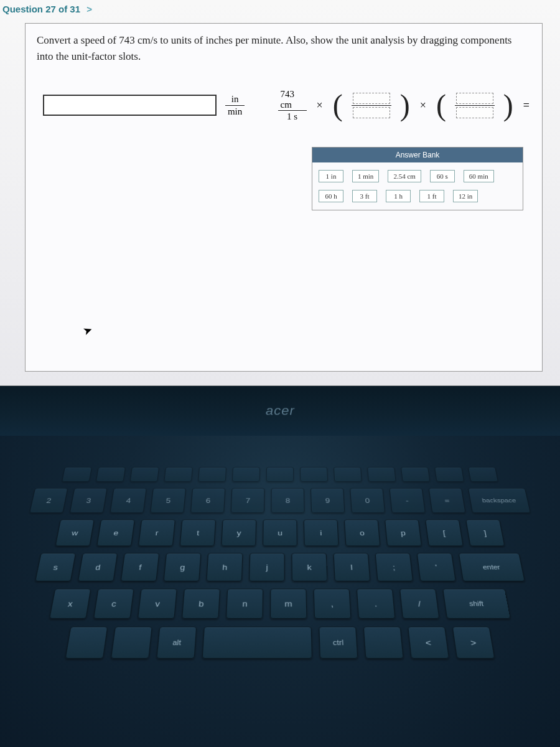 Image resolution: width=560 pixels, height=747 pixels. I want to click on key: =, so click(447, 500).